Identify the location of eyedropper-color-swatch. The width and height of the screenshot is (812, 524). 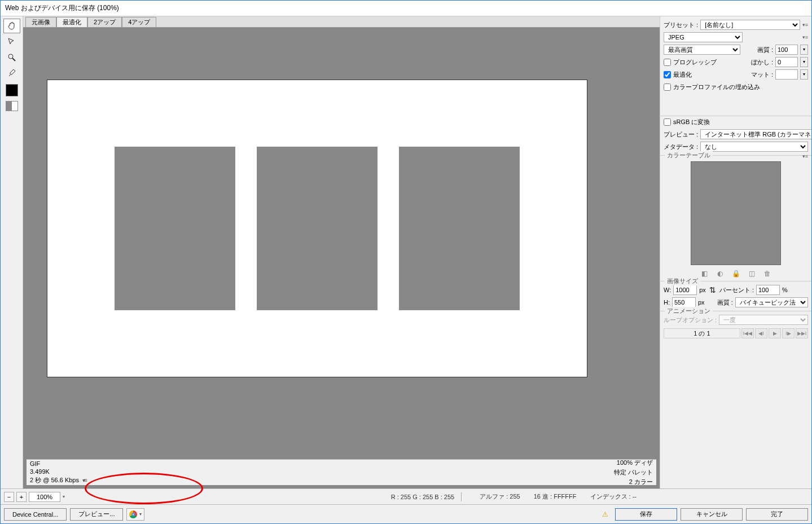
(12, 90).